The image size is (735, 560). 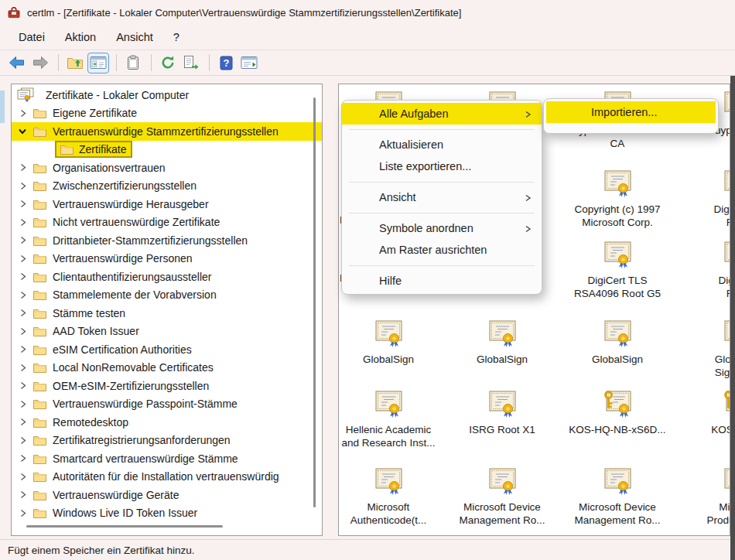 I want to click on statusbar: Fügt einem Speicher ein Zertifikat hinzu…, so click(x=365, y=549).